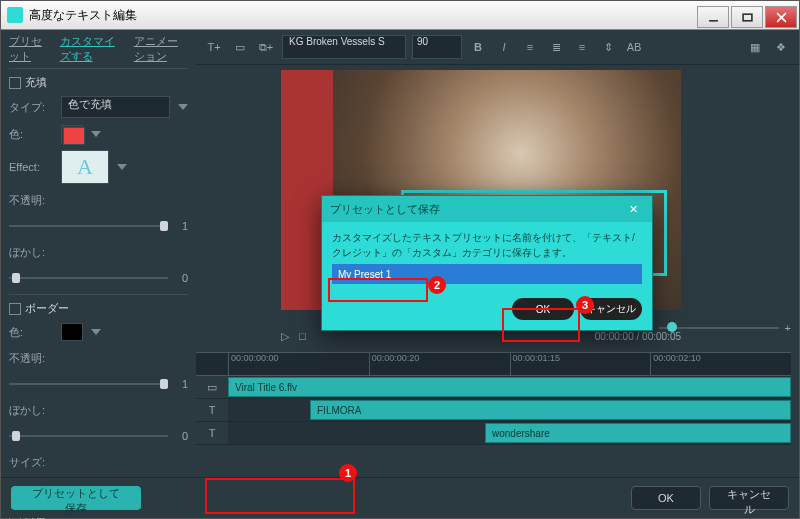  What do you see at coordinates (494, 364) in the screenshot?
I see `timeline-ruler: 00:00:00:00 00:00:00:20 00:00:01:15 00:0…` at bounding box center [494, 364].